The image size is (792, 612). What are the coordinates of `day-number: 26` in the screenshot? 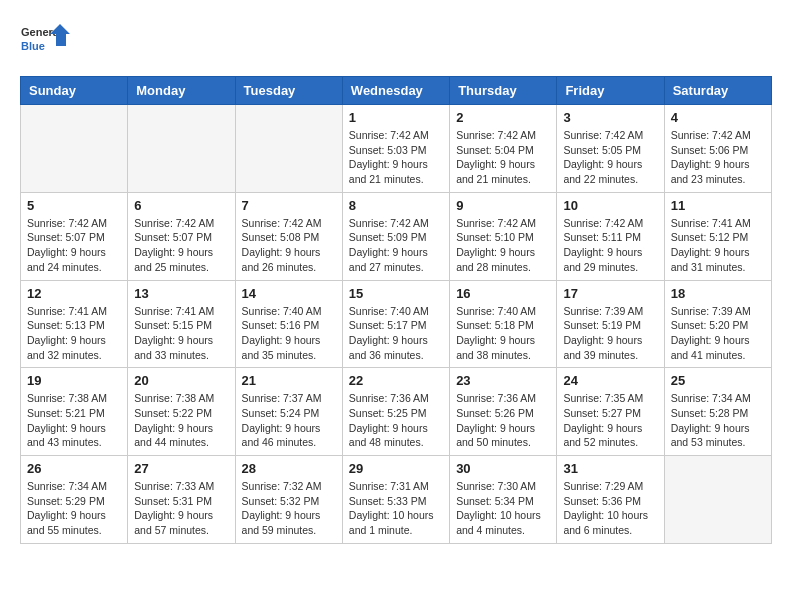 It's located at (74, 468).